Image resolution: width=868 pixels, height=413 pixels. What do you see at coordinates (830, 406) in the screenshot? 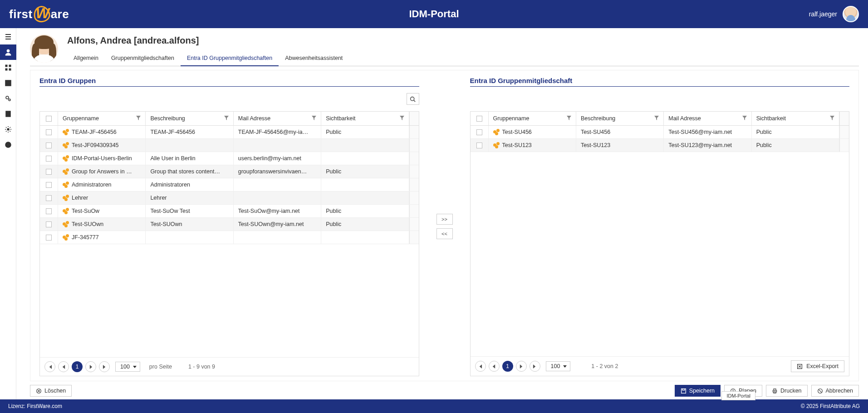
I see `copyright-text: © 2025 FirstAttribute AG` at bounding box center [830, 406].